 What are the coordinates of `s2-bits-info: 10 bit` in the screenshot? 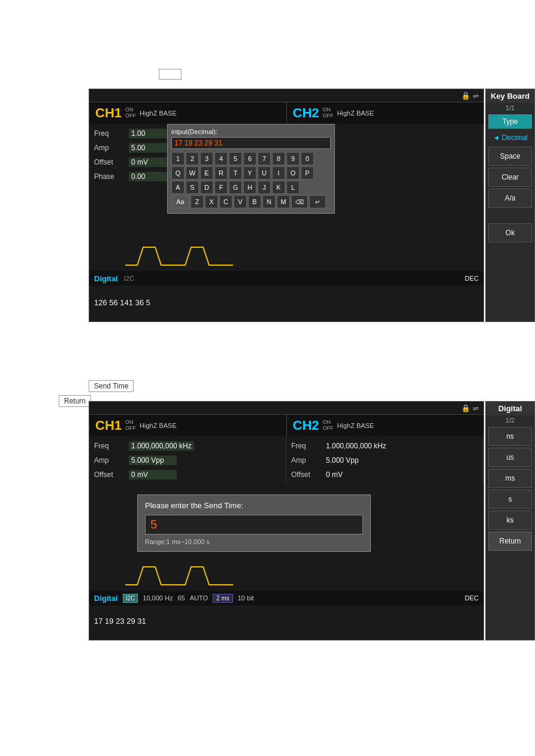 It's located at (246, 598).